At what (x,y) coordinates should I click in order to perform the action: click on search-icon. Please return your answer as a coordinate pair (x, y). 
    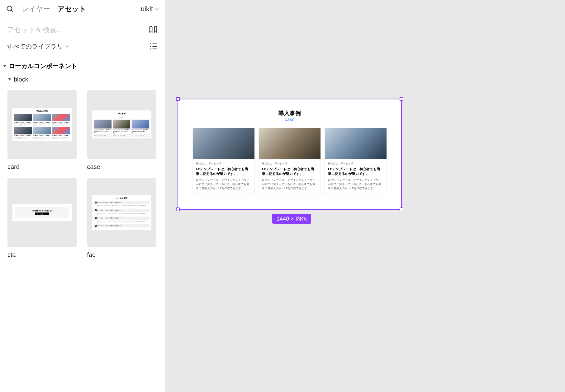
    Looking at the image, I should click on (10, 9).